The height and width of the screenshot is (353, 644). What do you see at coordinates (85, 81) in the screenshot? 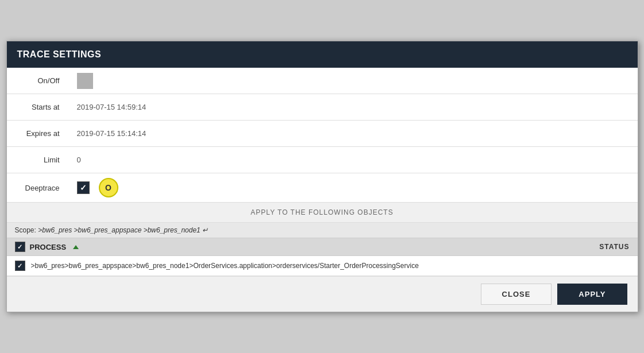
I see `on-off-toggle` at bounding box center [85, 81].